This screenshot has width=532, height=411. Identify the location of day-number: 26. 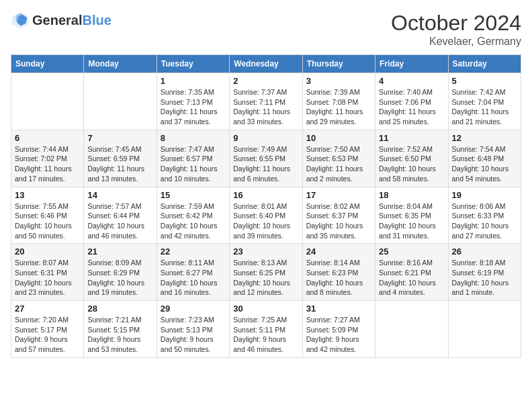
(485, 251).